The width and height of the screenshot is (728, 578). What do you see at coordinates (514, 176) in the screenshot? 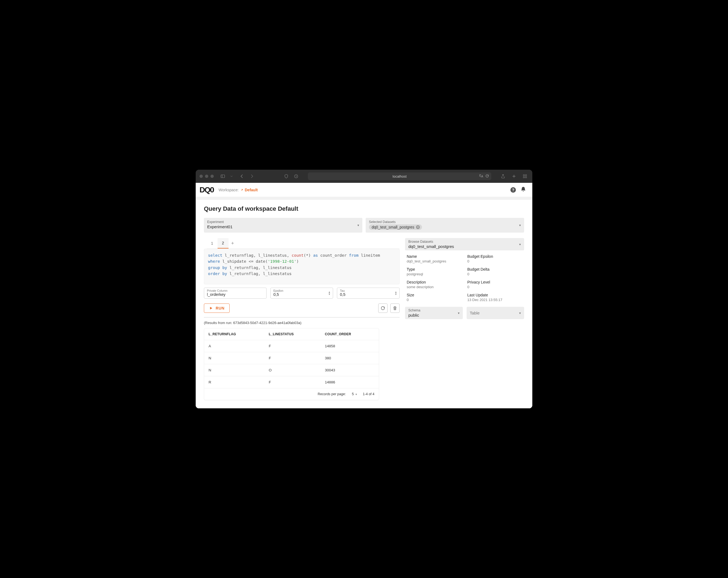
I see `new-tab-icon` at bounding box center [514, 176].